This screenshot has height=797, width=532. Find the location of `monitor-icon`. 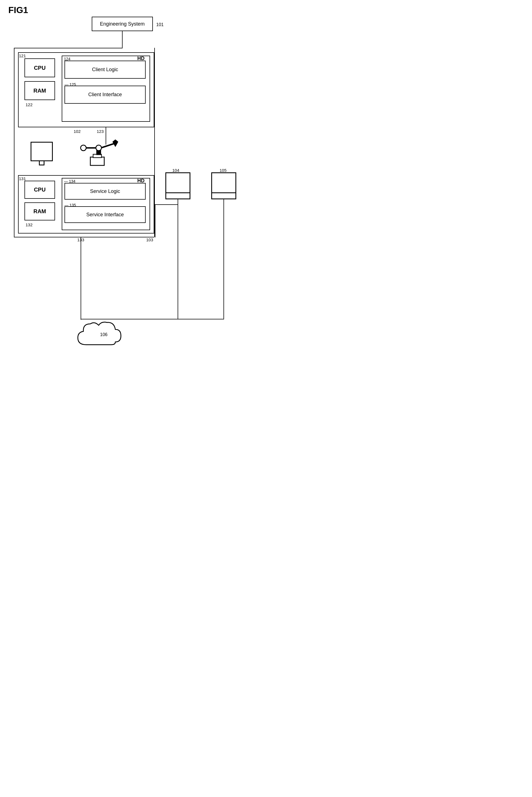

monitor-icon is located at coordinates (42, 151).